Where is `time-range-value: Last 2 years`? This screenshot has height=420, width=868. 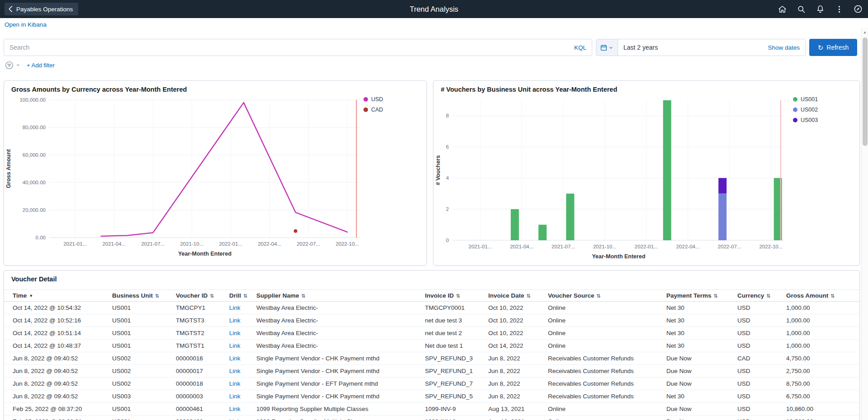
time-range-value: Last 2 years is located at coordinates (693, 47).